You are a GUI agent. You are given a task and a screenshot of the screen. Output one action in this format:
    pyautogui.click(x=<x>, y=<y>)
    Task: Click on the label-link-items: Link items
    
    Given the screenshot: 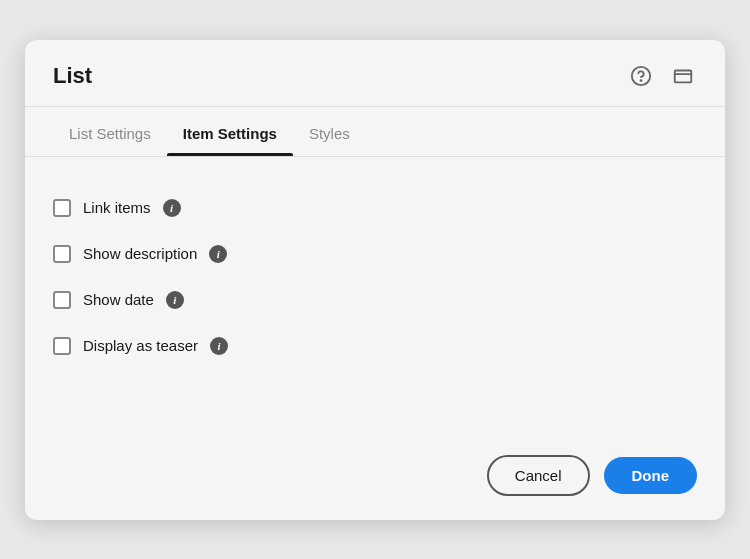 What is the action you would take?
    pyautogui.click(x=117, y=208)
    